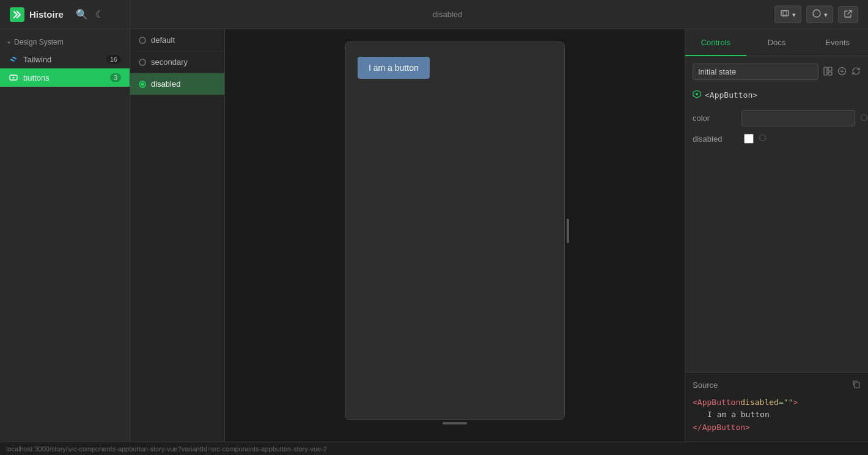  I want to click on circle-chevron, so click(826, 15).